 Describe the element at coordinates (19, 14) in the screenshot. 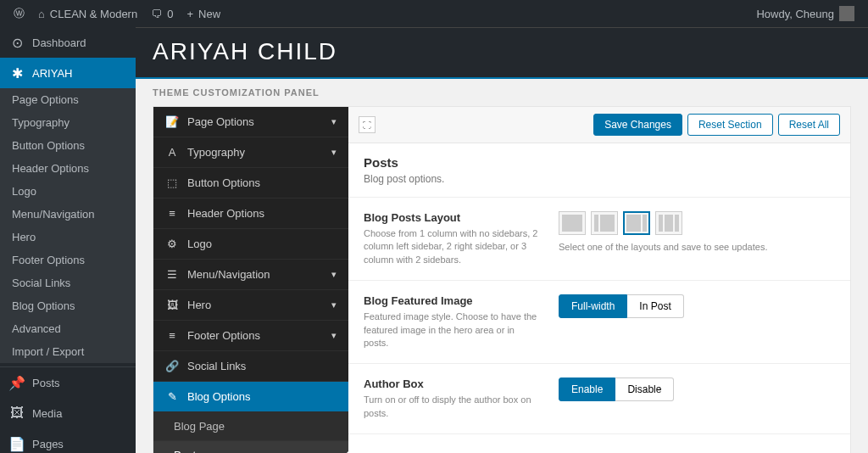

I see `wordpress-icon: ⓦ` at that location.